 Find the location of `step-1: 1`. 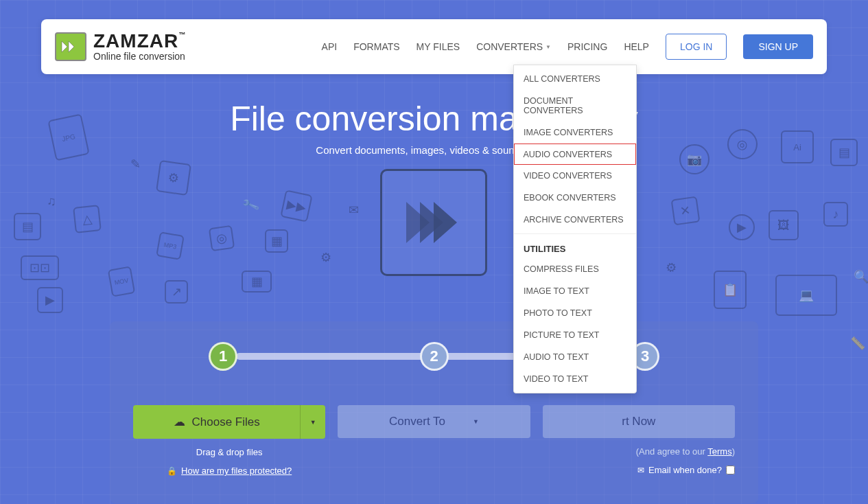

step-1: 1 is located at coordinates (223, 356).